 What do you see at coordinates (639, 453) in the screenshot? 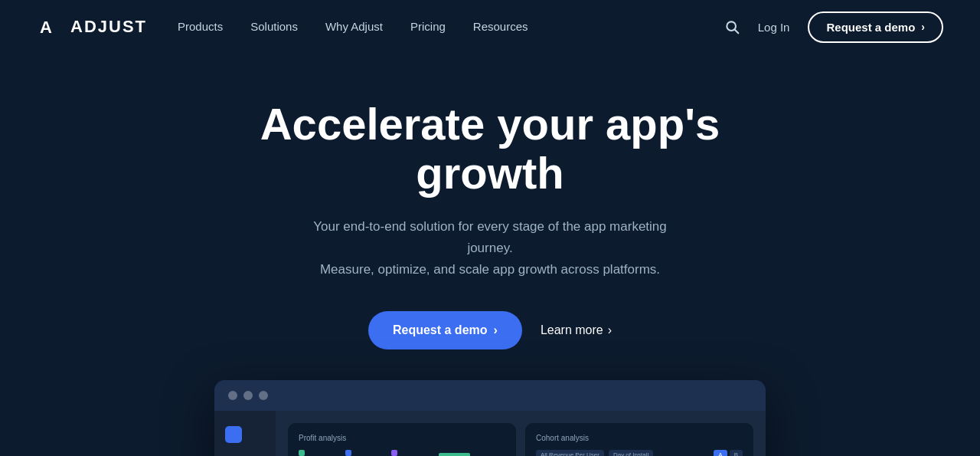
I see `cohort-filters: All Revenue Per User Day of Install A B` at bounding box center [639, 453].